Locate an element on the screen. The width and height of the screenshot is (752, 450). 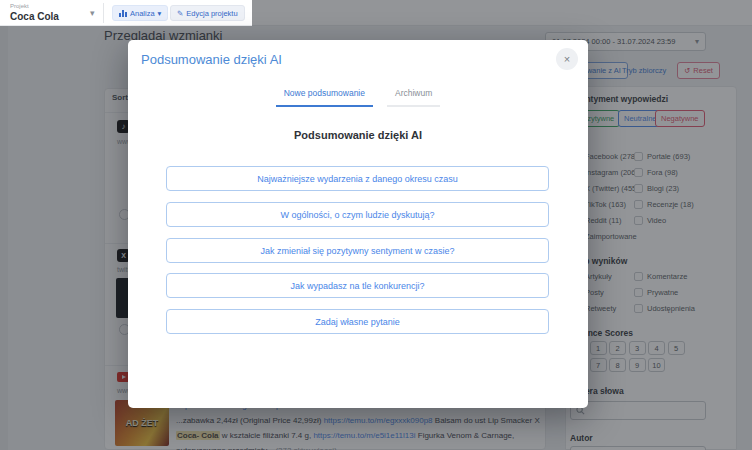
tab-new-summary: Nowe podsumowanie is located at coordinates (324, 98).